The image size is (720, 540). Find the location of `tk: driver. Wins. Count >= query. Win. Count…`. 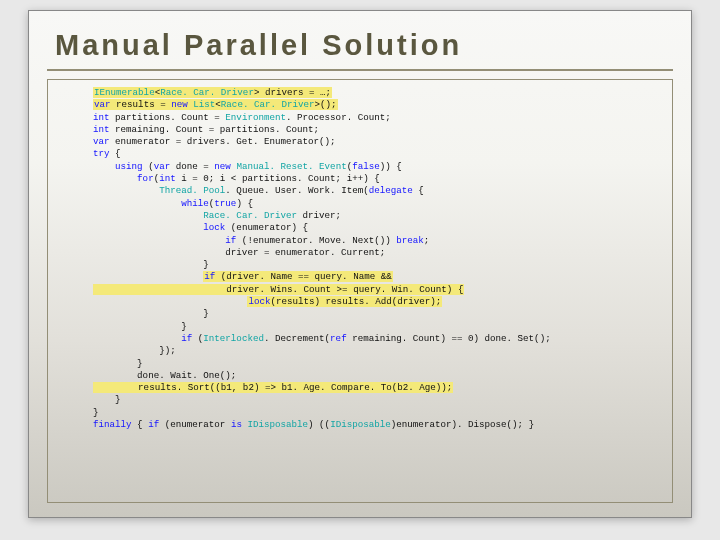

tk: driver. Wins. Count >= query. Win. Count… is located at coordinates (278, 290).